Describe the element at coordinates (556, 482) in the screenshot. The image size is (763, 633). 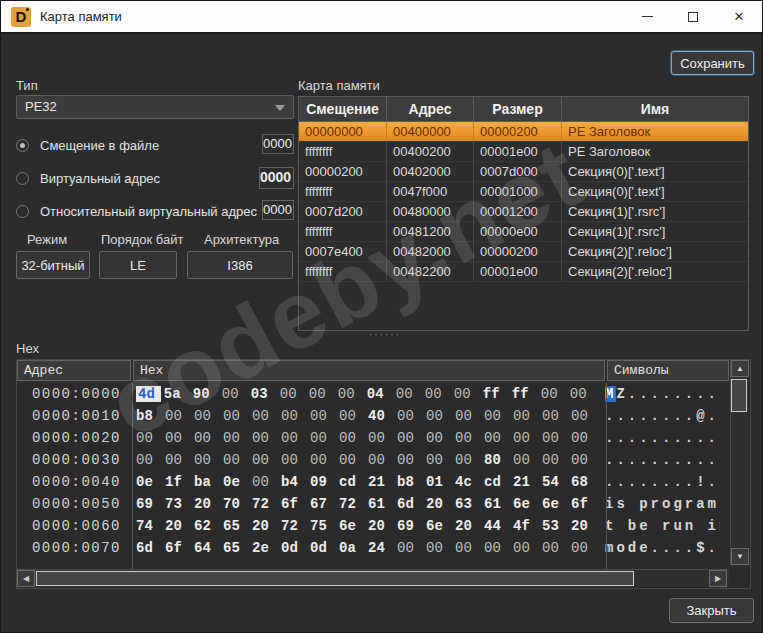
I see `hex-byte: 54` at that location.